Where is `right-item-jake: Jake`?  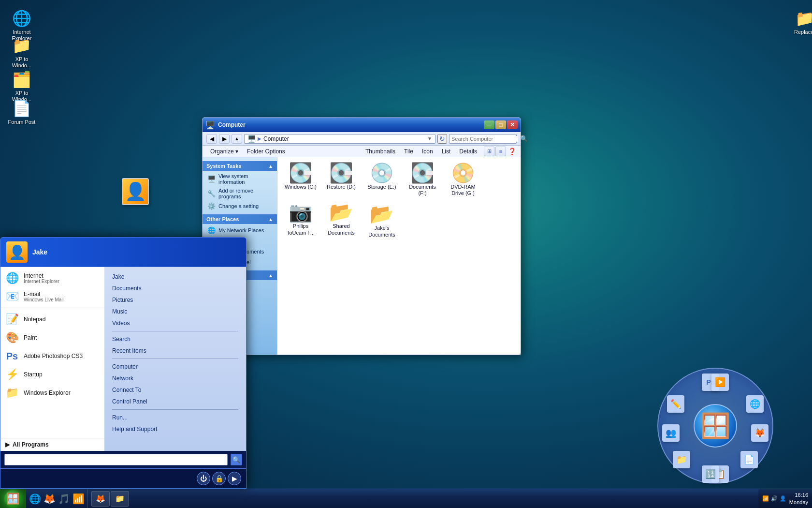 right-item-jake: Jake is located at coordinates (175, 277).